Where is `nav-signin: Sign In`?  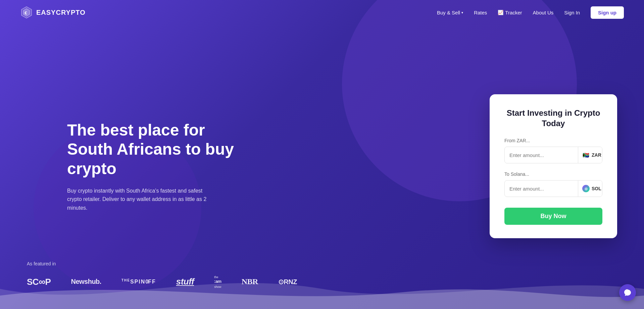 nav-signin: Sign In is located at coordinates (572, 13).